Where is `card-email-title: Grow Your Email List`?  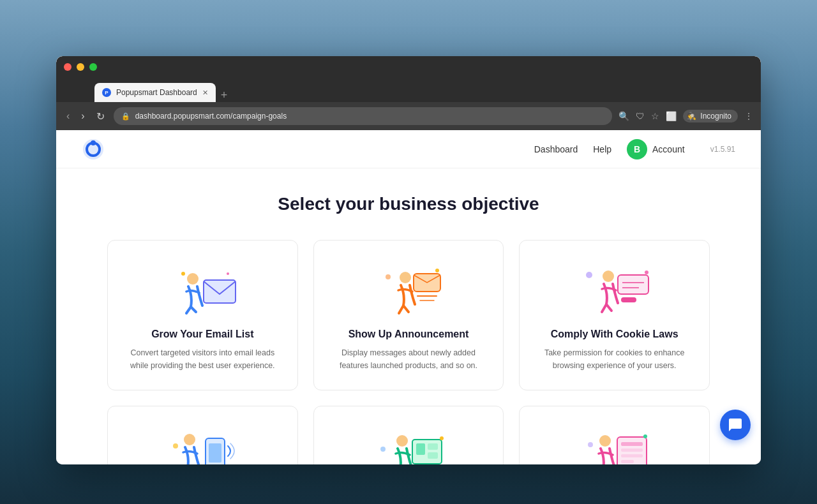 card-email-title: Grow Your Email List is located at coordinates (202, 334).